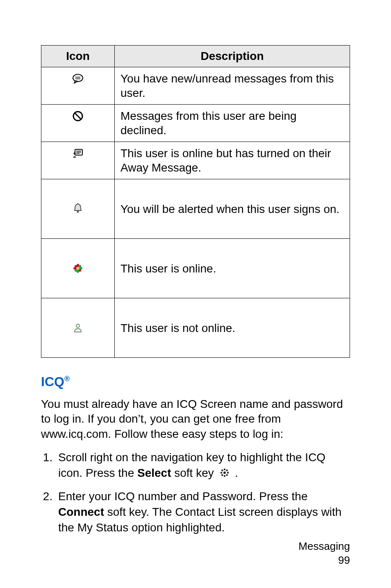 This screenshot has width=391, height=588. I want to click on table-header-icon: Icon, so click(78, 57).